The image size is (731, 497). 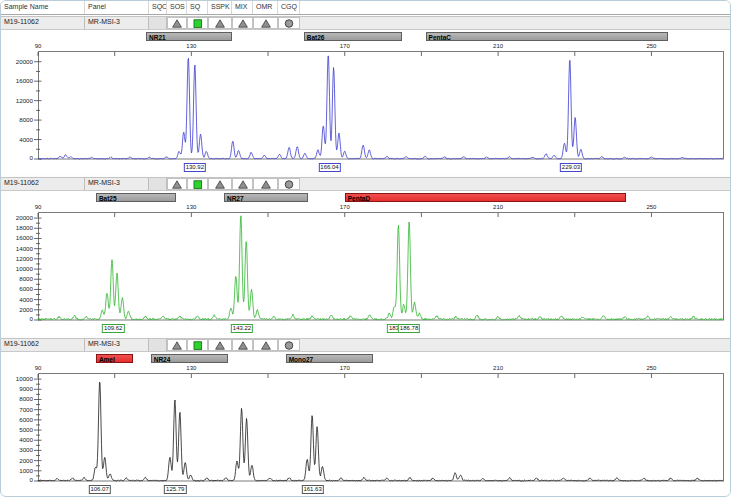 I want to click on peak-size-label: 109.62, so click(x=113, y=328).